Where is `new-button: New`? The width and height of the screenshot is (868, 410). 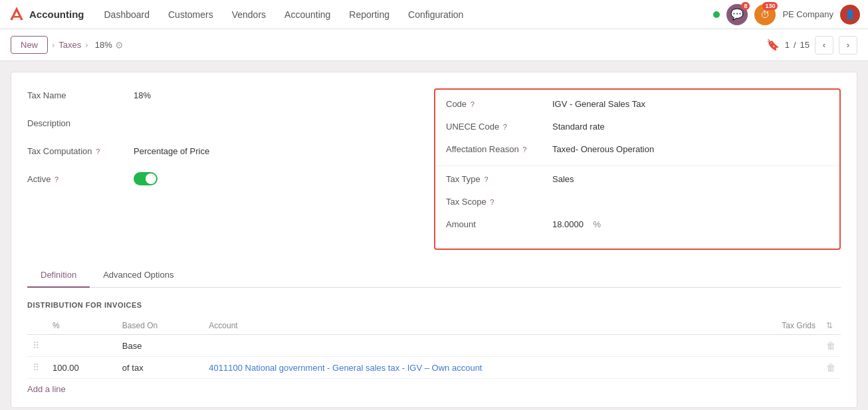
new-button: New is located at coordinates (29, 45).